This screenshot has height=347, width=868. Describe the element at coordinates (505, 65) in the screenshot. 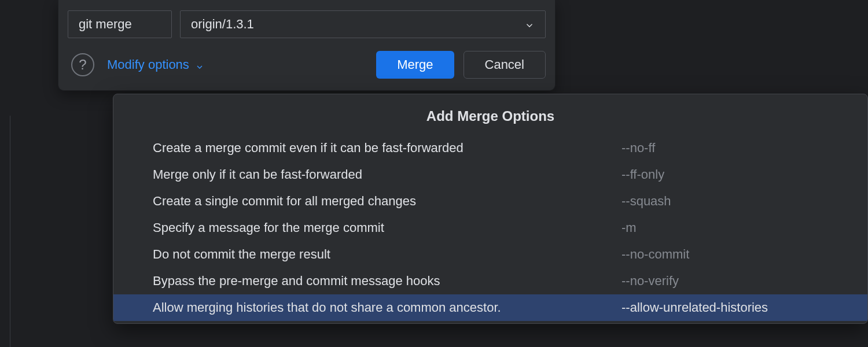

I see `cancel-button-label: Cancel` at that location.